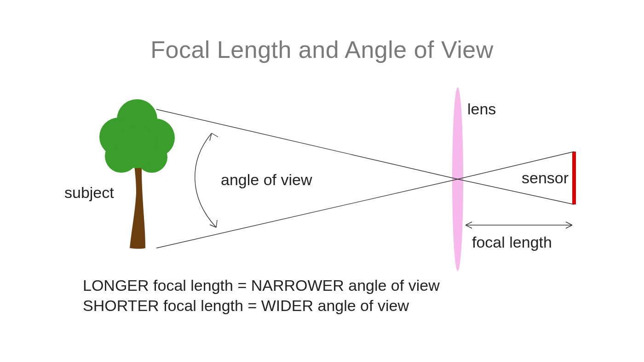  Describe the element at coordinates (137, 174) in the screenshot. I see `tree-icon` at that location.